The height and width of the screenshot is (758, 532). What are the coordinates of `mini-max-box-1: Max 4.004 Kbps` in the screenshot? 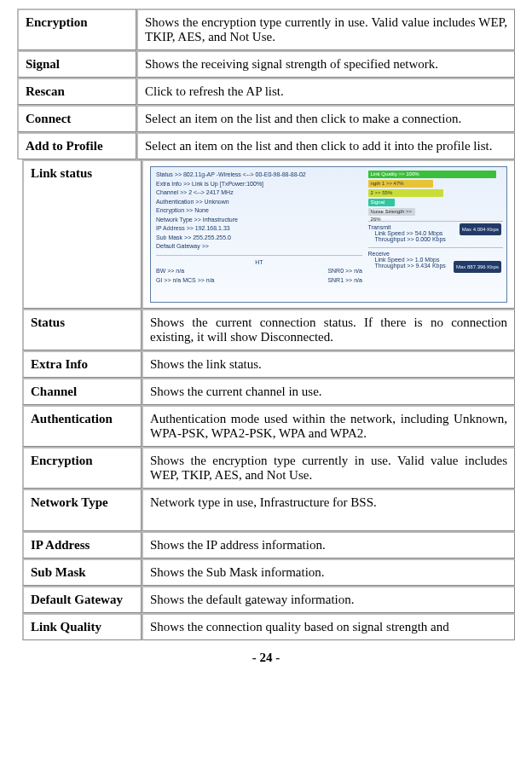 It's located at (481, 229).